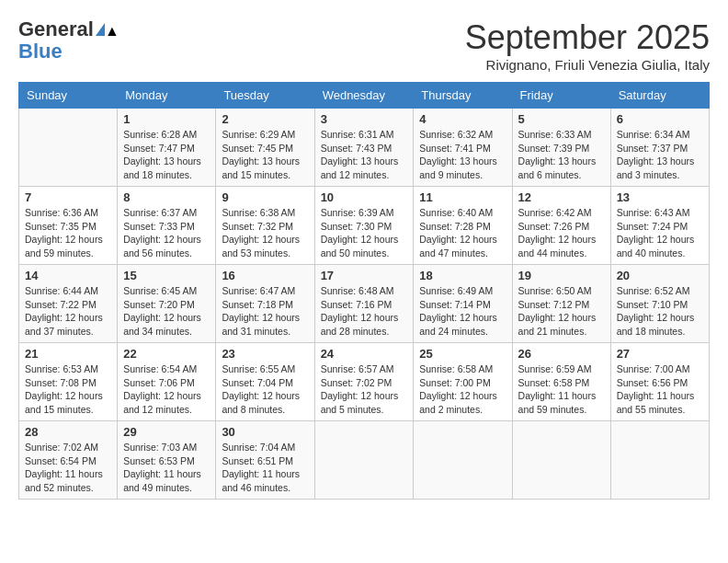  What do you see at coordinates (62, 40) in the screenshot?
I see `logo: General ▲ Blue` at bounding box center [62, 40].